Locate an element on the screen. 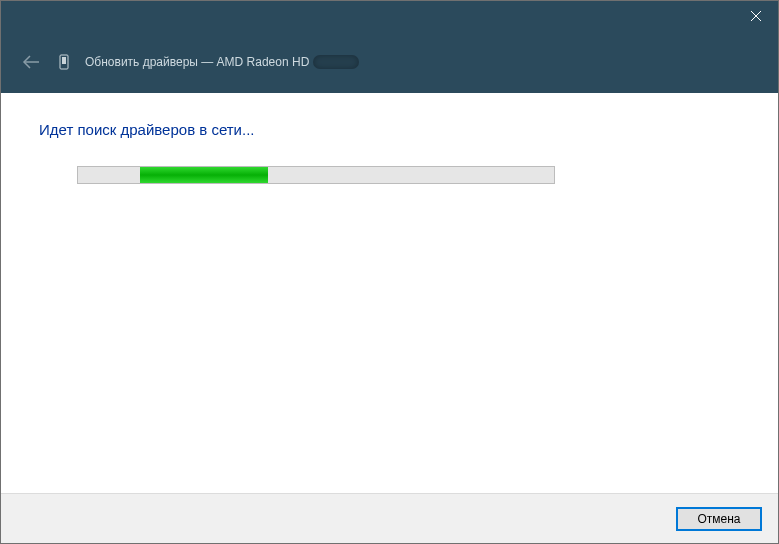 The width and height of the screenshot is (779, 544). device-icon is located at coordinates (64, 62).